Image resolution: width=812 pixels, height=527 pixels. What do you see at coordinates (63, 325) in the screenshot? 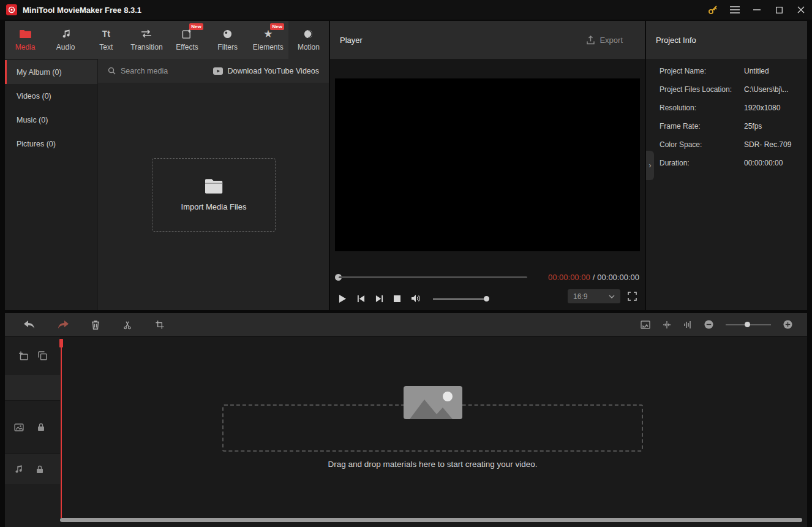
I see `redo-button` at bounding box center [63, 325].